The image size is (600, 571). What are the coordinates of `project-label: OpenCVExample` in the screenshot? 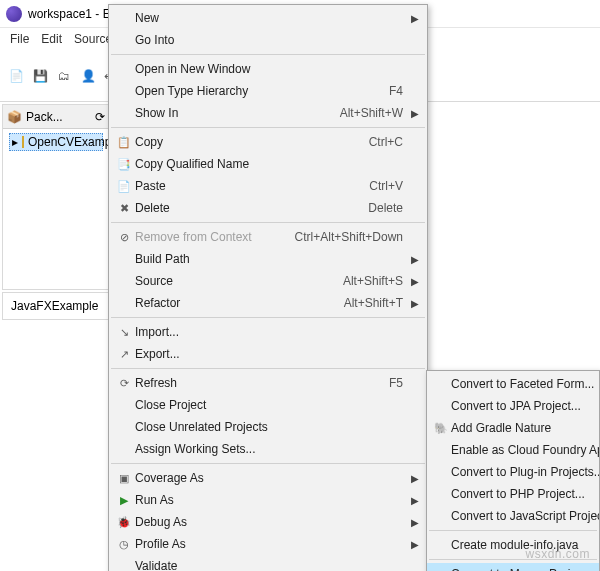 It's located at (74, 142).